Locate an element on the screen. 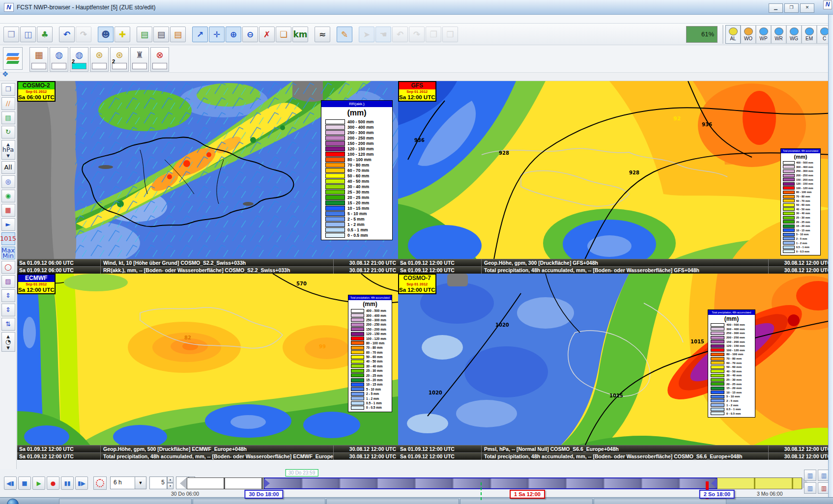  wind-barbs-button: ► is located at coordinates (8, 224).